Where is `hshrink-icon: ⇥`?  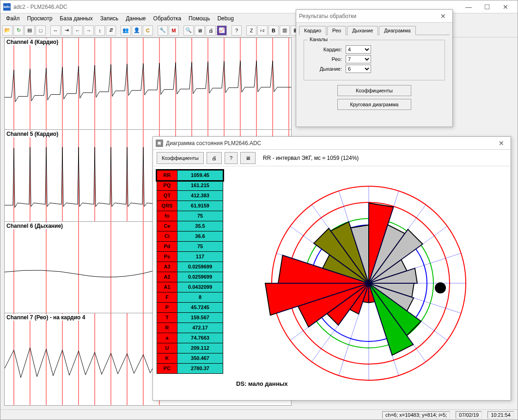
hshrink-icon: ⇥ is located at coordinates (67, 30).